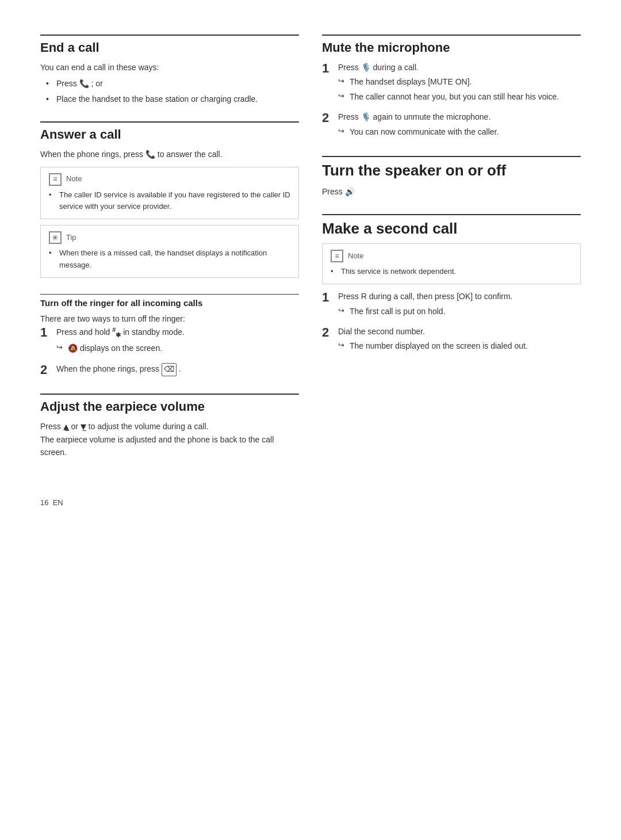 The image size is (621, 840). I want to click on end-call-bullet-2: Place the handset to the base station or…, so click(172, 99).